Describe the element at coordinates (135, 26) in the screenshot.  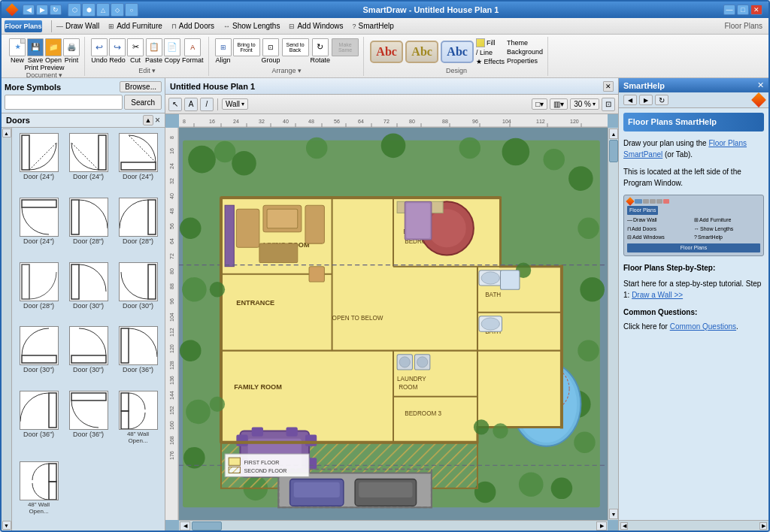
I see `menu-add-furniture: ⊞ Add Furniture` at that location.